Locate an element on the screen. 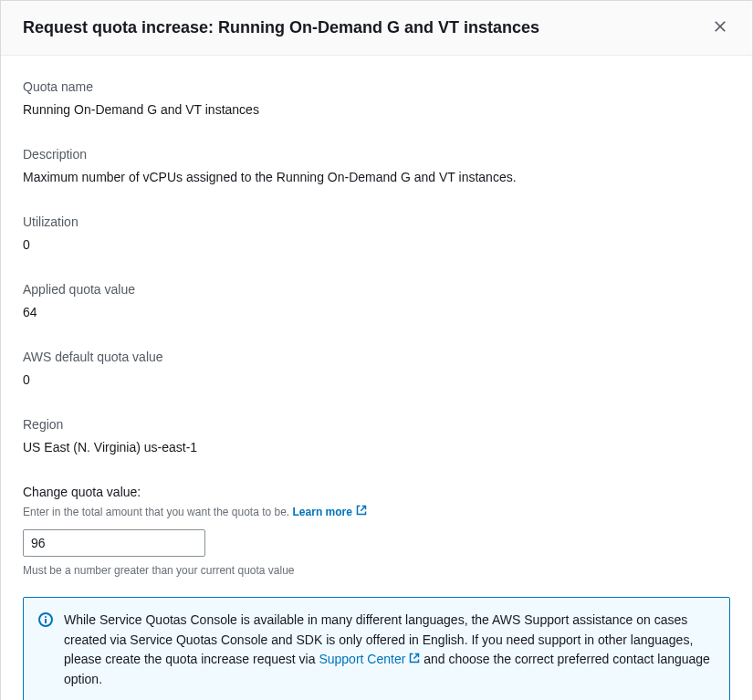  change-quota-label: Change quota value: is located at coordinates (376, 493).